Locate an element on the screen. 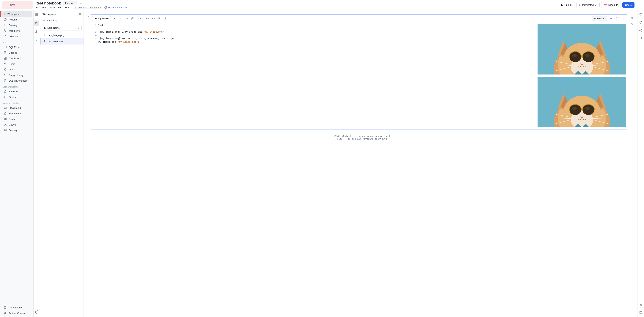 The height and width of the screenshot is (317, 644). back-icon: ← is located at coordinates (44, 20).